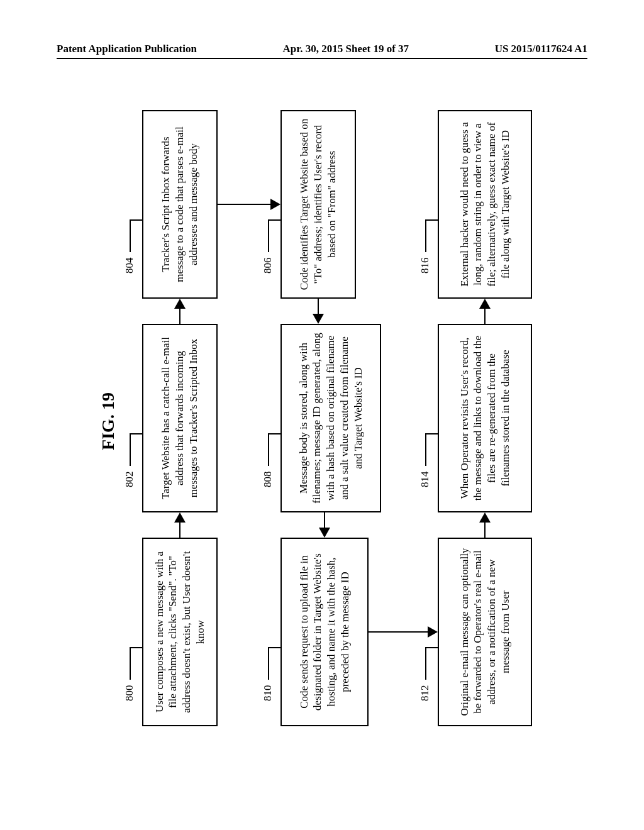 Image resolution: width=644 pixels, height=830 pixels. I want to click on box-804: Tracker's Script Inbox forwards message …, so click(180, 204).